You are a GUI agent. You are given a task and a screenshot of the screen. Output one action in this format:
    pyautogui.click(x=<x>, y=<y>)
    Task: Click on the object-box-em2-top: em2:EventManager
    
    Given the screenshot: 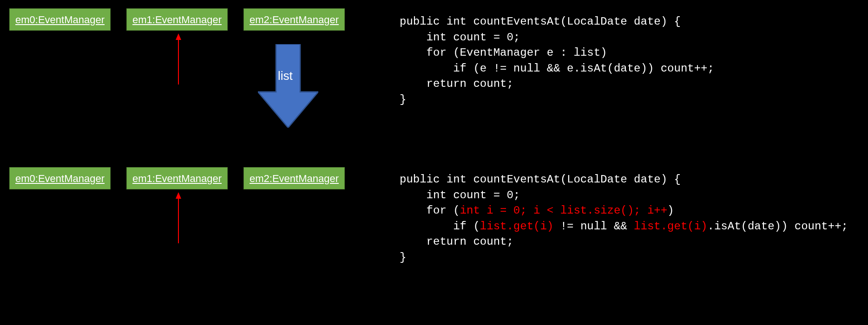 What is the action you would take?
    pyautogui.click(x=294, y=20)
    